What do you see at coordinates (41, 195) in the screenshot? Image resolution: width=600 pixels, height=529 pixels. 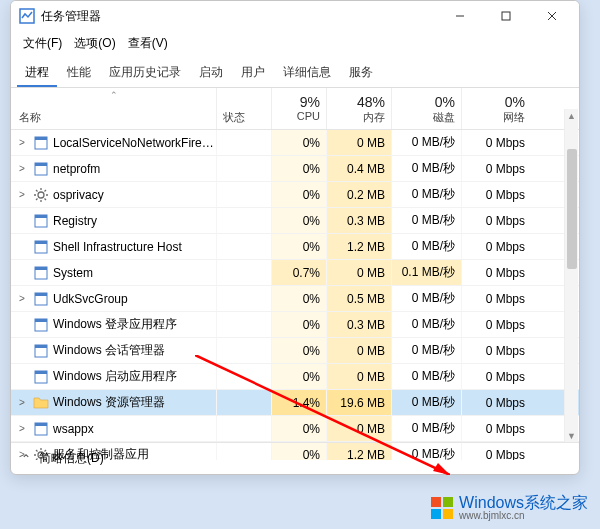 I see `gear-icon` at bounding box center [41, 195].